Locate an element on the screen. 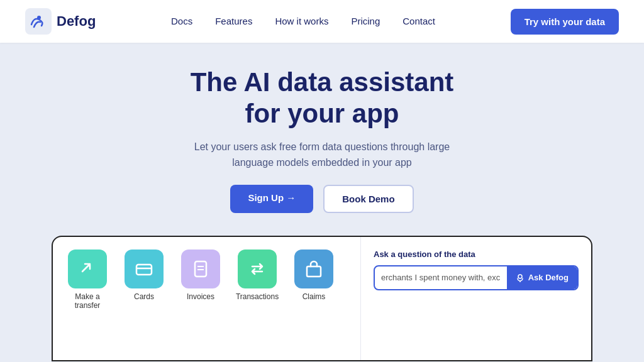 Image resolution: width=644 pixels, height=362 pixels. try-with-your-data-button: Try with your data is located at coordinates (565, 21).